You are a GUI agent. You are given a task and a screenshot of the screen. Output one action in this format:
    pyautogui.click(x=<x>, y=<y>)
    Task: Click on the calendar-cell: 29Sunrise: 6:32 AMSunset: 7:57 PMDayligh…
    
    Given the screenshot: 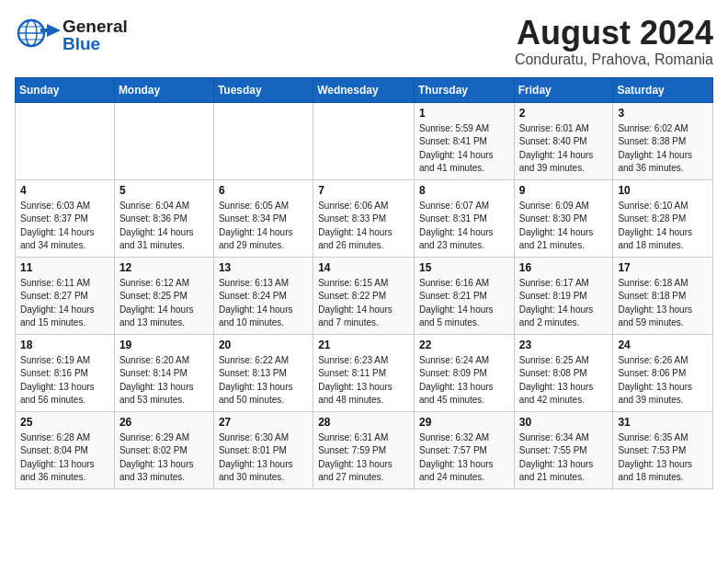 What is the action you would take?
    pyautogui.click(x=463, y=450)
    